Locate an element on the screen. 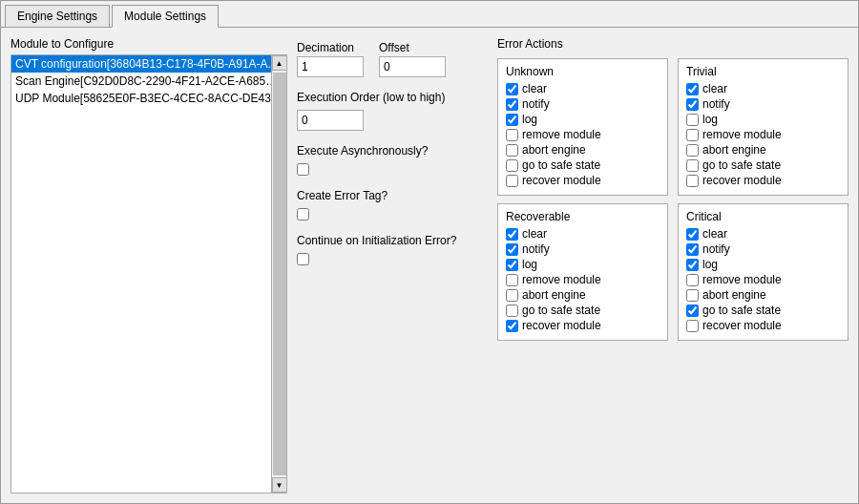 The image size is (859, 504). unknown-notify: notify is located at coordinates (582, 104).